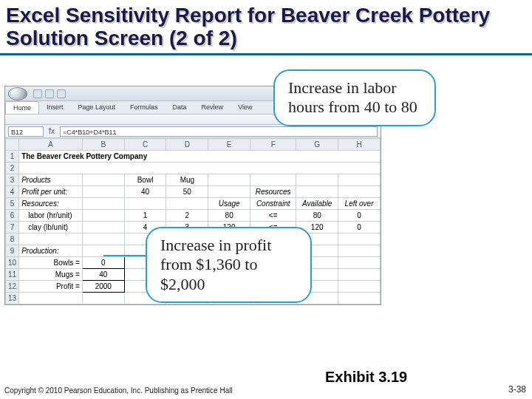 Image resolution: width=532 pixels, height=399 pixels. I want to click on col-E: E, so click(229, 145).